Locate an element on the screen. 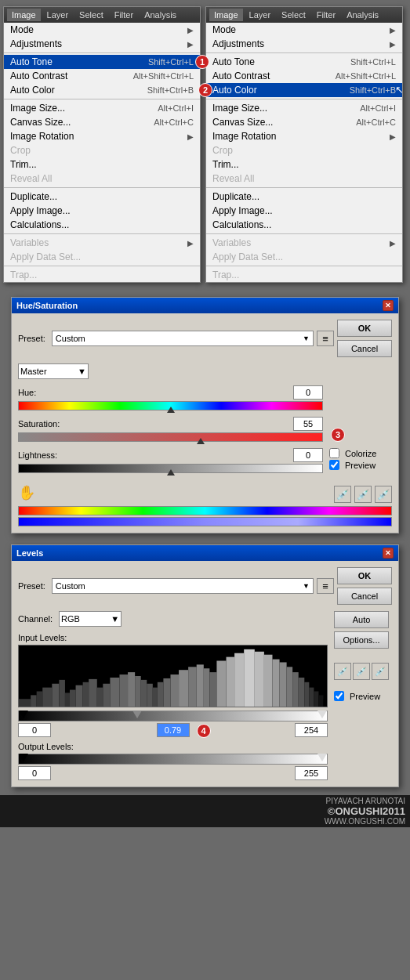 This screenshot has height=980, width=410. right-tab-image: Image is located at coordinates (226, 15).